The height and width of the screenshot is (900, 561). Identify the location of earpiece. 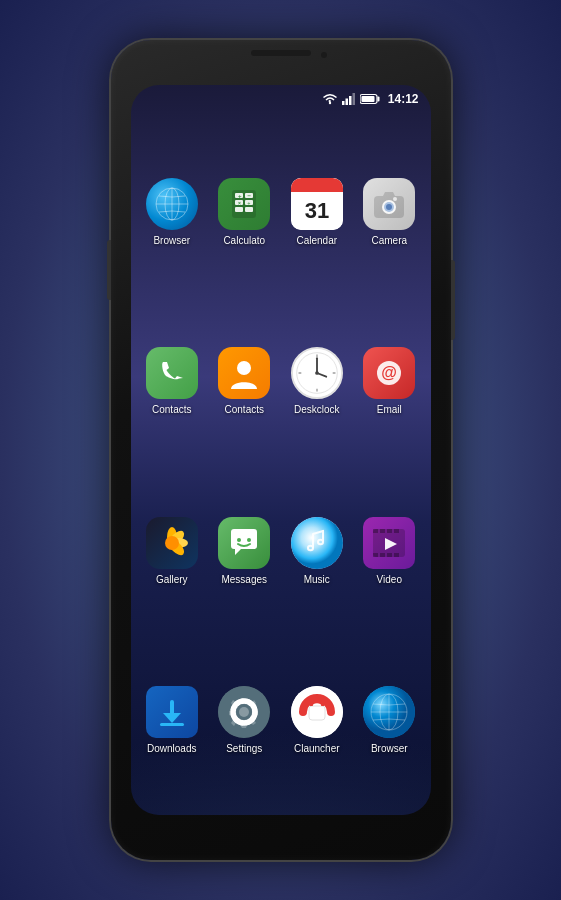
(281, 53).